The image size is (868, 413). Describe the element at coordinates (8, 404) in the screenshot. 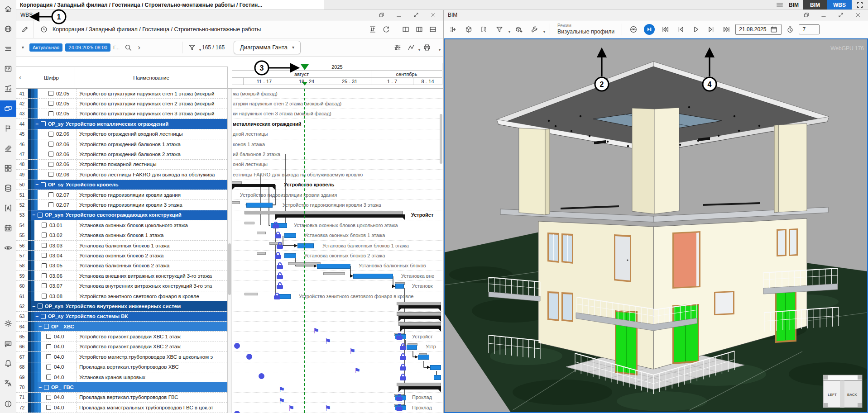

I see `sidebar-item-info-icon` at that location.